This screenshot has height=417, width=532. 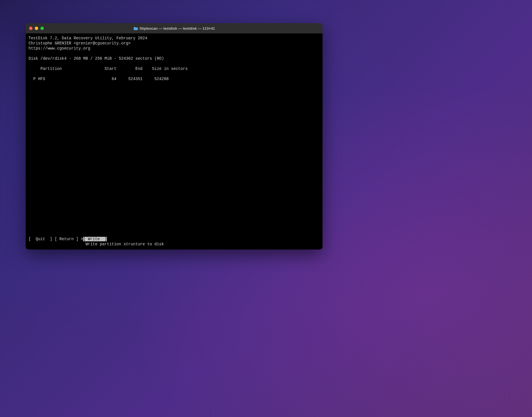 What do you see at coordinates (42, 28) in the screenshot?
I see `maximize-icon` at bounding box center [42, 28].